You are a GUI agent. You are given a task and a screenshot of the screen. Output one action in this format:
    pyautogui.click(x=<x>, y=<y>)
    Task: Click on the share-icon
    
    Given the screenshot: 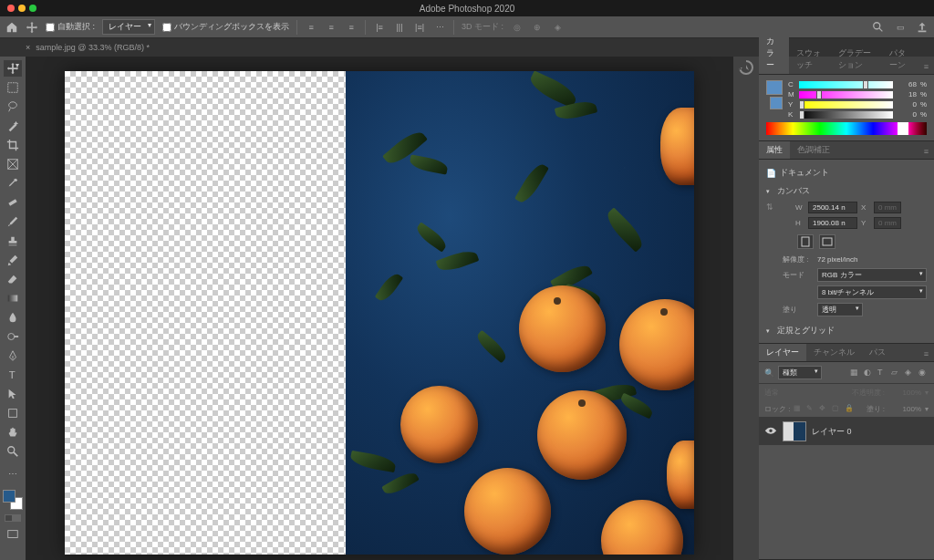 What is the action you would take?
    pyautogui.click(x=922, y=27)
    